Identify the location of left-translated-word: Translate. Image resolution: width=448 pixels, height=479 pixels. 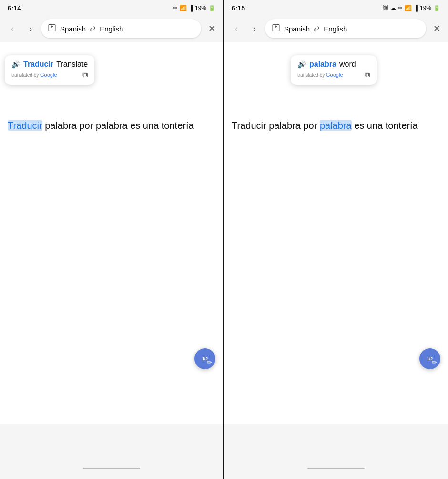
(72, 64).